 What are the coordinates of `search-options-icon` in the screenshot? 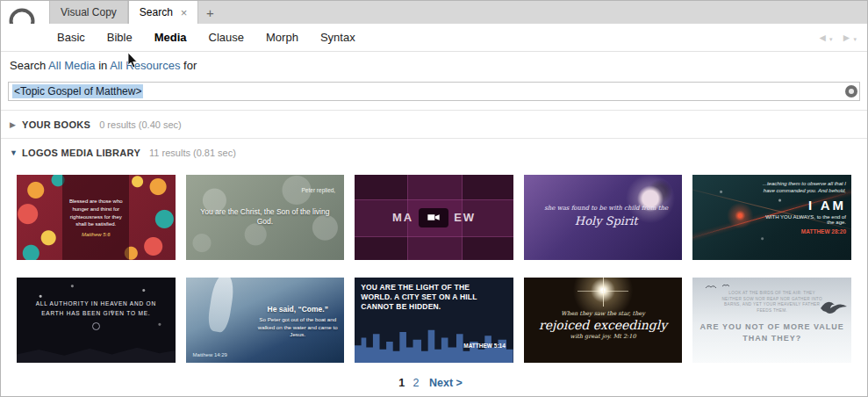 It's located at (851, 91).